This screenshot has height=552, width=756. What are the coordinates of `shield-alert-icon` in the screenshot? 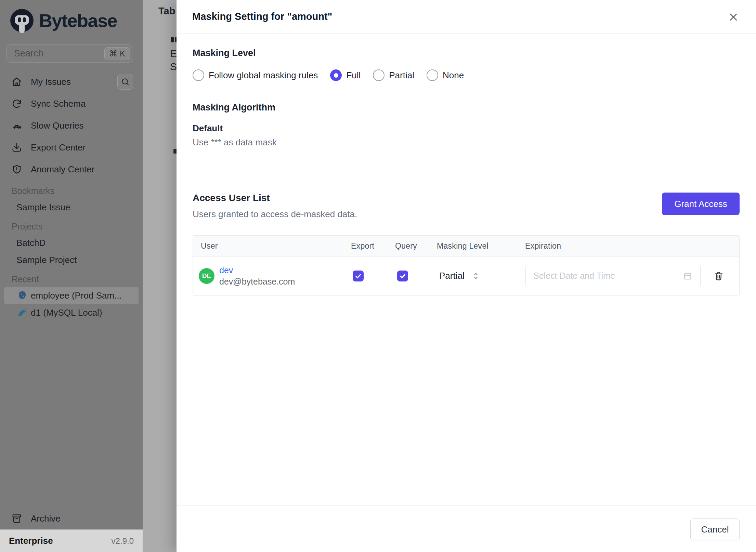 It's located at (17, 169).